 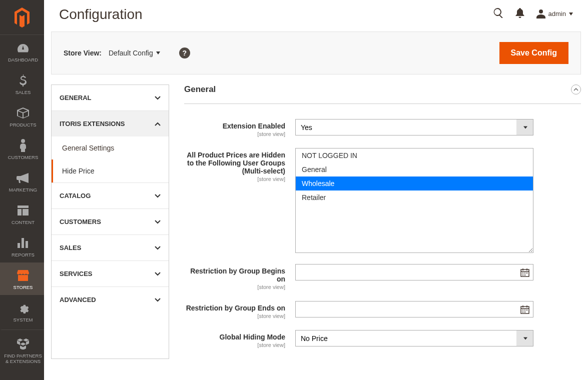 What do you see at coordinates (110, 148) in the screenshot?
I see `config-subitem-general-settings: General Settings` at bounding box center [110, 148].